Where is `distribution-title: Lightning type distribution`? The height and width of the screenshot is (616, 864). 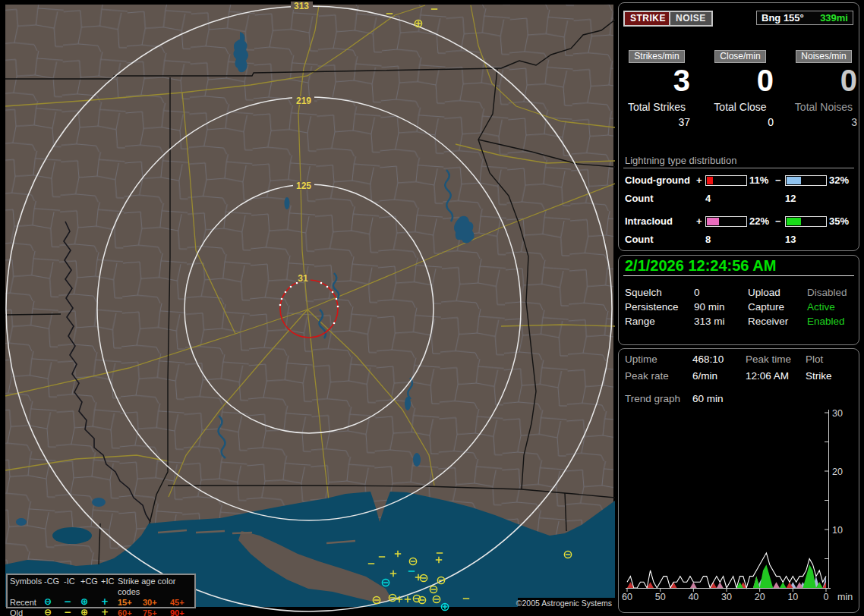 distribution-title: Lightning type distribution is located at coordinates (680, 161).